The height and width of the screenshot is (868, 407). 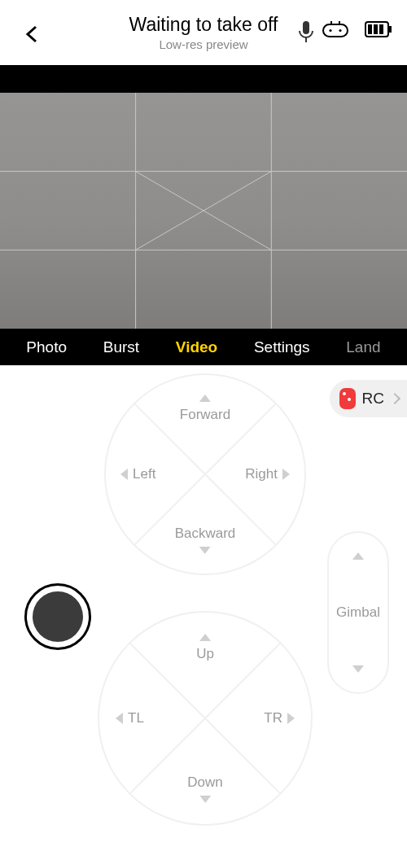 What do you see at coordinates (358, 613) in the screenshot?
I see `gimbal-label: Gimbal` at bounding box center [358, 613].